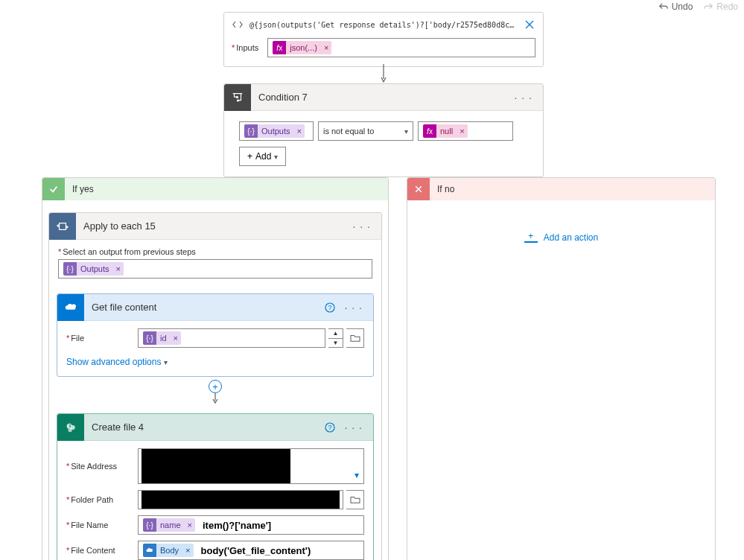  Describe the element at coordinates (524, 98) in the screenshot. I see `condition-menu: · · ·` at that location.